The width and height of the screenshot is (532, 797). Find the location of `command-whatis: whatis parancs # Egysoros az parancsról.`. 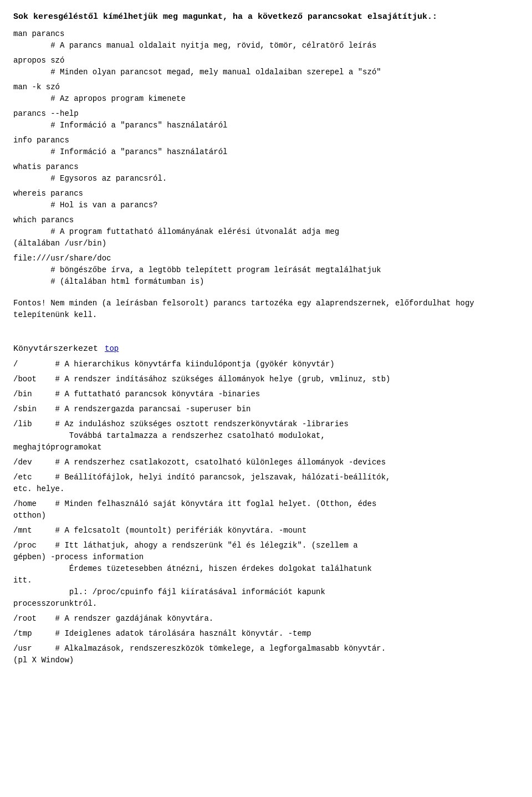

command-whatis: whatis parancs # Egysoros az parancsról. is located at coordinates (266, 173).